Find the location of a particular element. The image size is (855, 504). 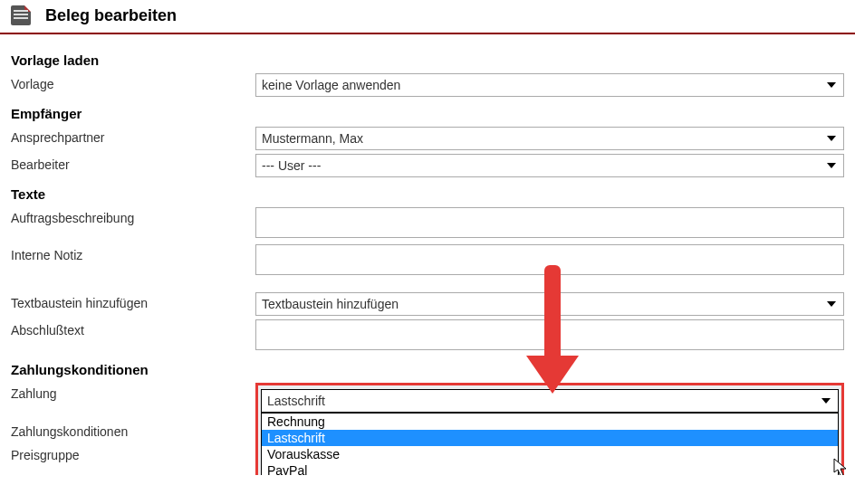

highlight-zahlung-box: Lastschrift Rechnung Lastschrift Vorausk… is located at coordinates (550, 429).